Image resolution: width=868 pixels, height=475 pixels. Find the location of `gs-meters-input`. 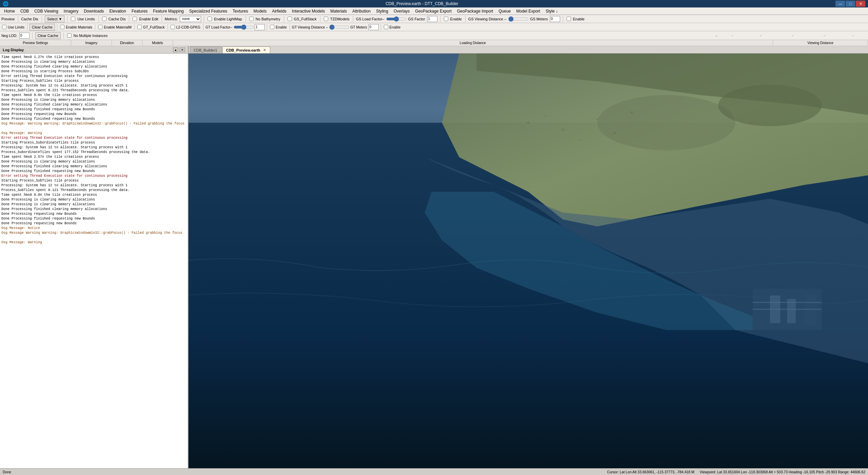

gs-meters-input is located at coordinates (555, 19).